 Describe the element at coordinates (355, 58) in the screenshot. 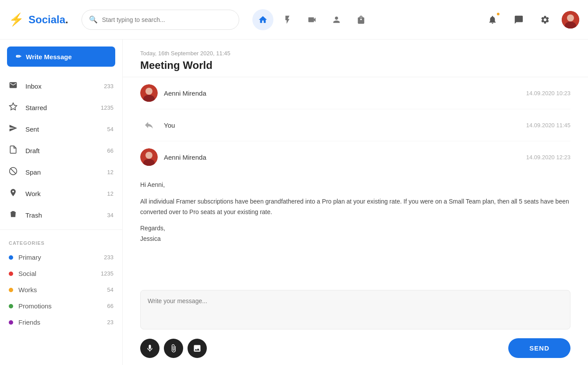

I see `message-header: Today, 16th September 2020, 11:45 Meetin…` at that location.